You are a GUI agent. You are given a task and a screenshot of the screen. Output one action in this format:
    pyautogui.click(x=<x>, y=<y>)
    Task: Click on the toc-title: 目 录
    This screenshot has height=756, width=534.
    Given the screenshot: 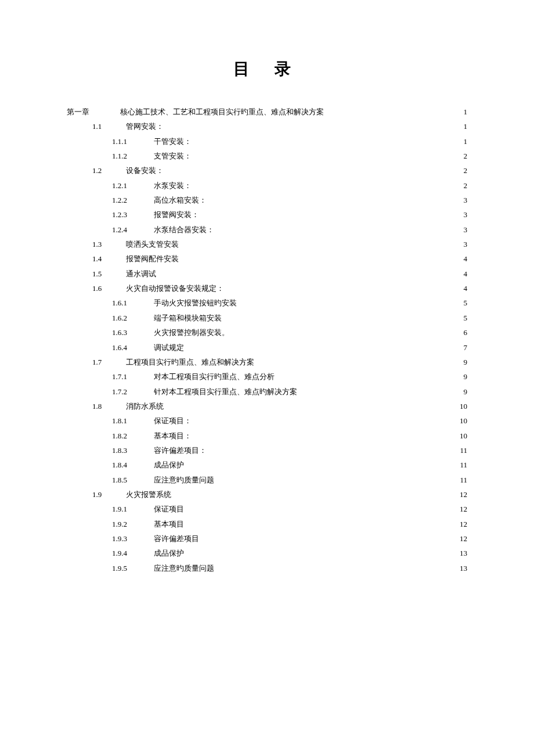 What is the action you would take?
    pyautogui.click(x=267, y=69)
    